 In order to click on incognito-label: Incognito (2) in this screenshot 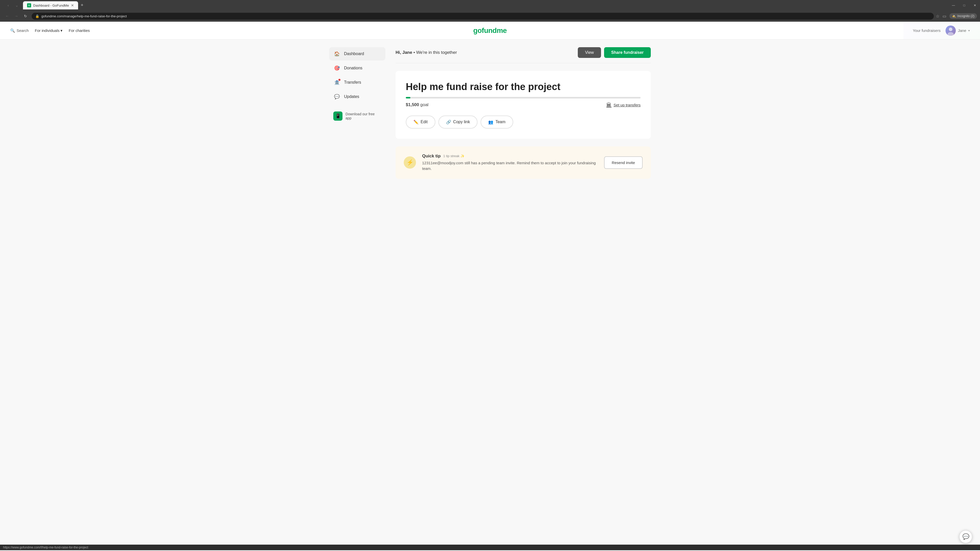, I will do `click(966, 16)`.